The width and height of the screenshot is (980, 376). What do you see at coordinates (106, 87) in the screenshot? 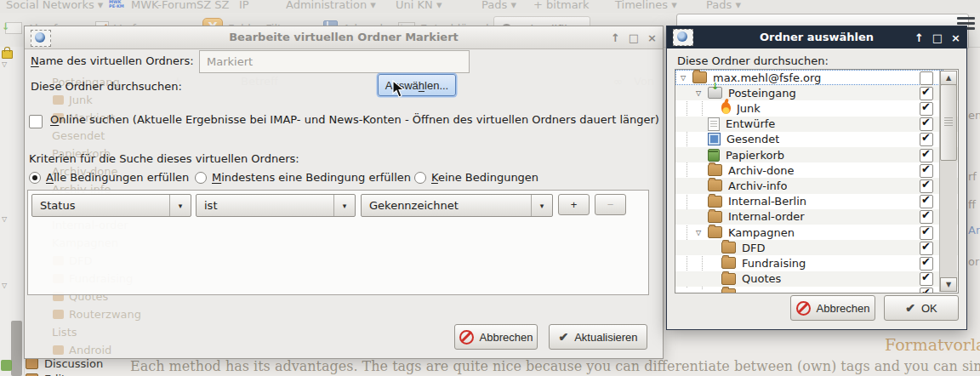
I see `search-folders-label: Diese Ordner durchsuchen:` at bounding box center [106, 87].